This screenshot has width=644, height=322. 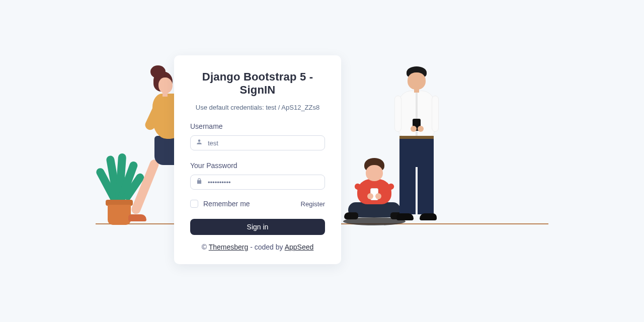 What do you see at coordinates (199, 143) in the screenshot?
I see `user-icon` at bounding box center [199, 143].